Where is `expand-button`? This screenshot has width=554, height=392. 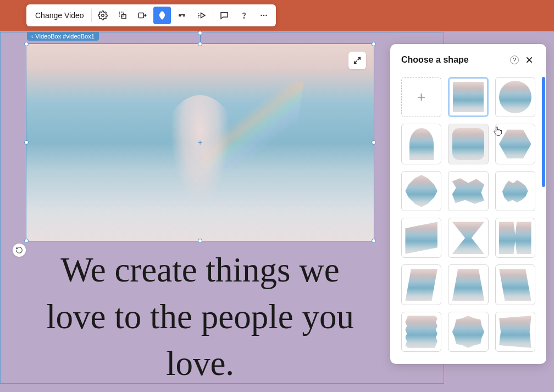 expand-button is located at coordinates (357, 60).